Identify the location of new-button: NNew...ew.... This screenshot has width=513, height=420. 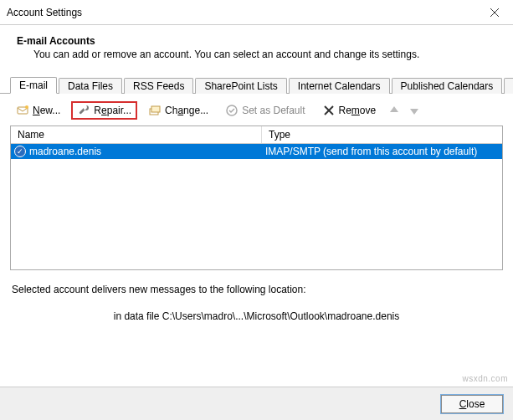
(38, 110).